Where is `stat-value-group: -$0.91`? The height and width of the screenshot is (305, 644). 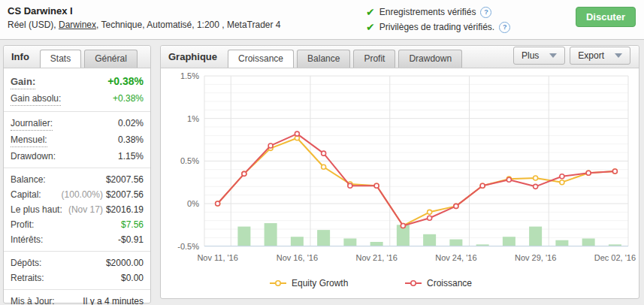
stat-value-group: -$0.91 is located at coordinates (131, 240).